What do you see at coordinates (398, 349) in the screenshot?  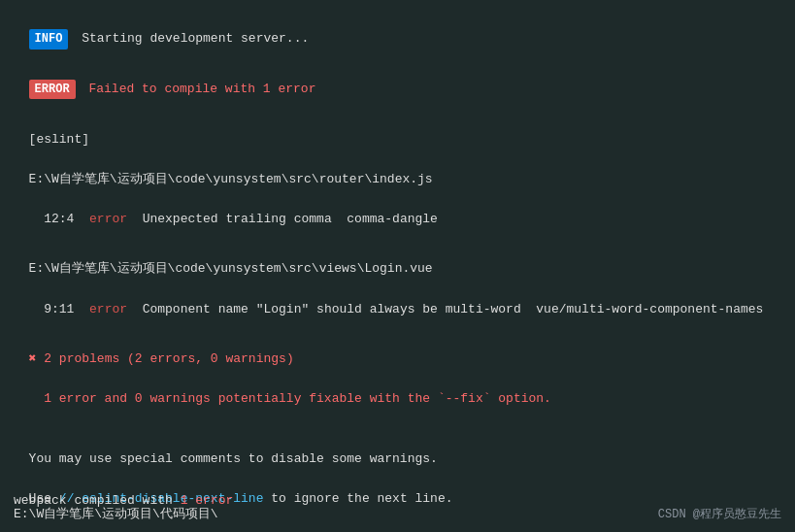 I see `problems-line-1: ✖ 2 problems (2 errors, 0 warnings)` at bounding box center [398, 349].